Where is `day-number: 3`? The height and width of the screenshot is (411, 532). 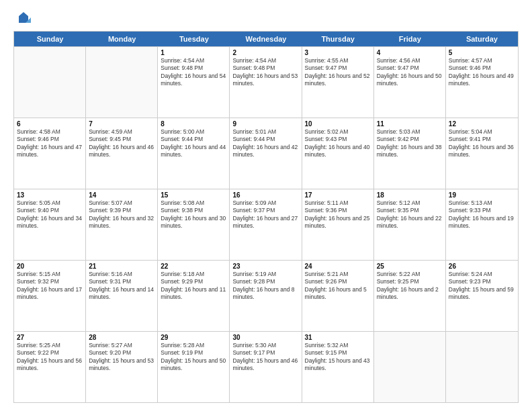 day-number: 3 is located at coordinates (338, 52).